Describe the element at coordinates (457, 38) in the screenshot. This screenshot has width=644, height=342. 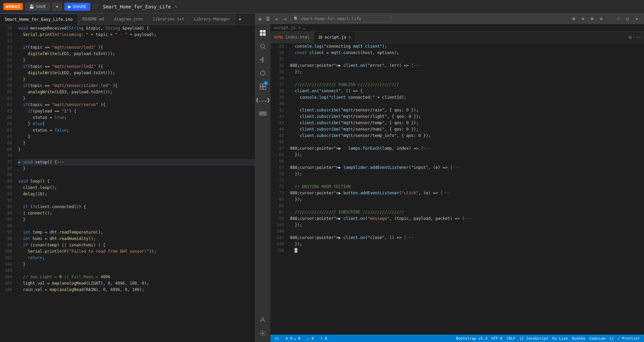
I see `editor-tabs: HTML index.html JS script.js ✕ ⊟ ···` at that location.